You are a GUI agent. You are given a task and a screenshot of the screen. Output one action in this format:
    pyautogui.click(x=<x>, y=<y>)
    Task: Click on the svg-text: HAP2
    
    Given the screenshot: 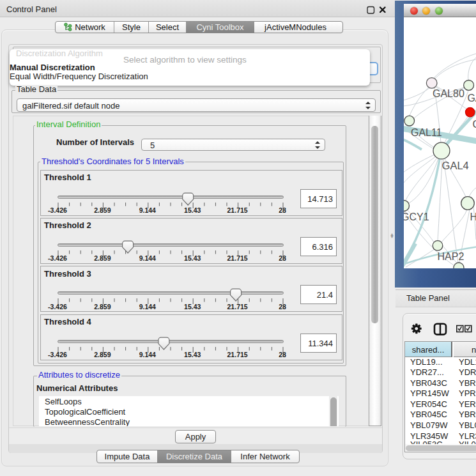 What is the action you would take?
    pyautogui.click(x=451, y=257)
    